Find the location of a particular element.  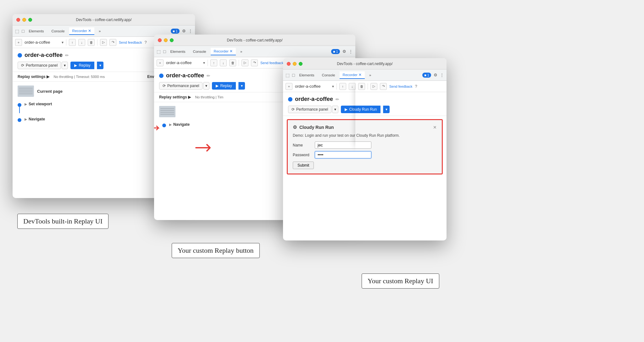

cloudy-replay-dropdown: ▾ is located at coordinates (386, 109).